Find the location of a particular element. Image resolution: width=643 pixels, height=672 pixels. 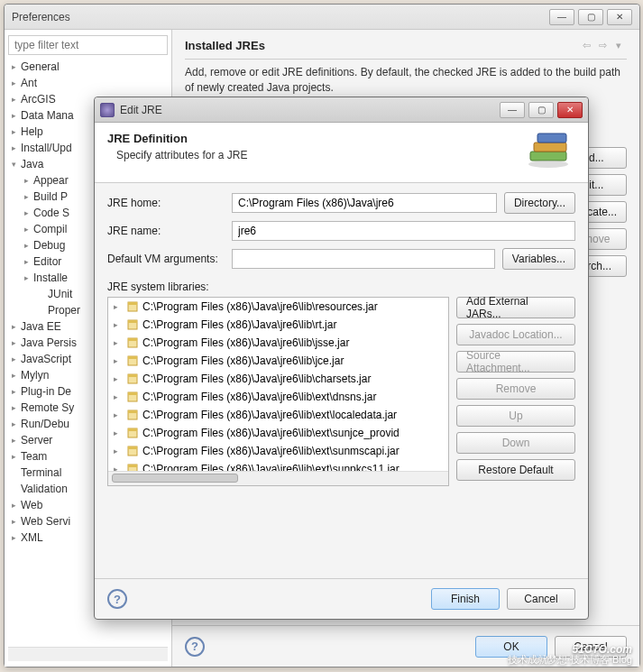

dialog-subheader: Specify attributes for a JRE is located at coordinates (321, 155).